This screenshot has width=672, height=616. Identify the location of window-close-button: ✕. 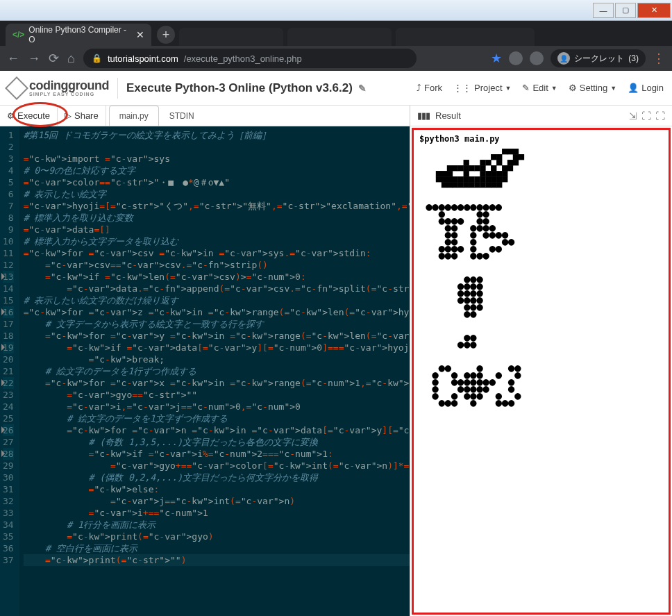
(654, 10).